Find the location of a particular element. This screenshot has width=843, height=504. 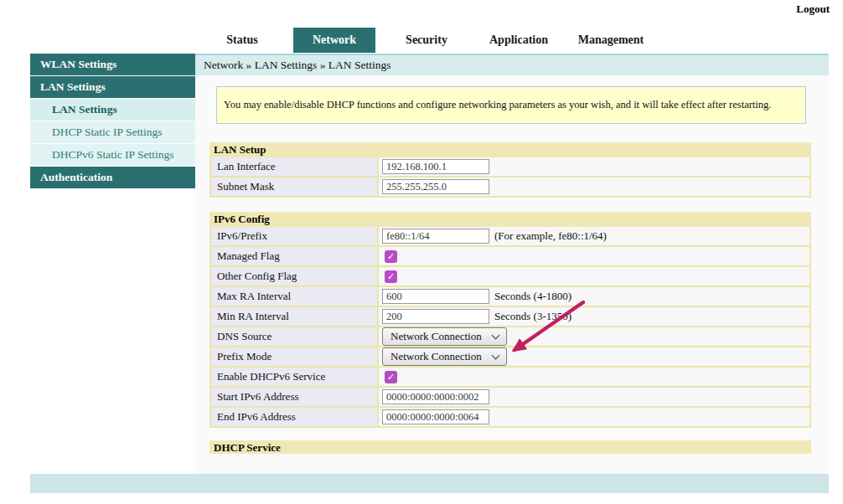

managed-flag-checkbox: ✓ is located at coordinates (390, 256).